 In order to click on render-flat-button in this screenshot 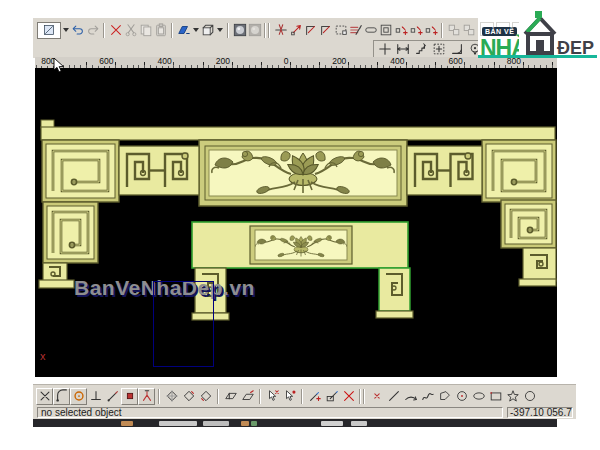, I will do `click(254, 30)`.